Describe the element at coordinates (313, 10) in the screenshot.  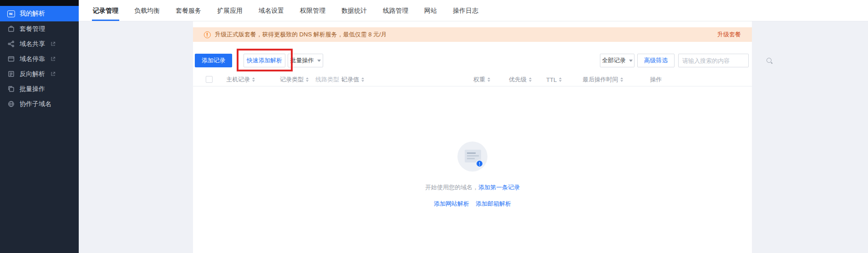
I see `tab-permissions: 权限管理` at that location.